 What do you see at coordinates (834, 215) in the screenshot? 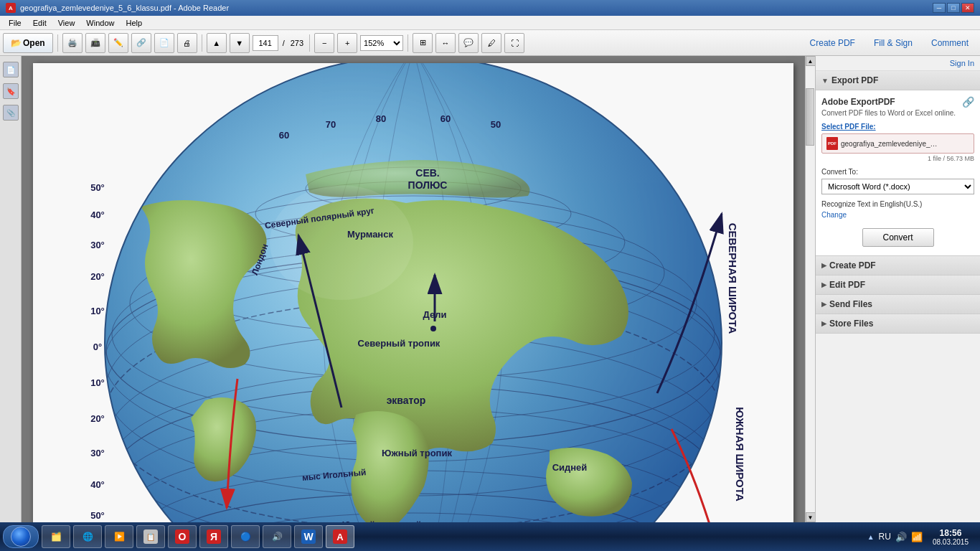
I see `change-language-link: Change` at bounding box center [834, 215].